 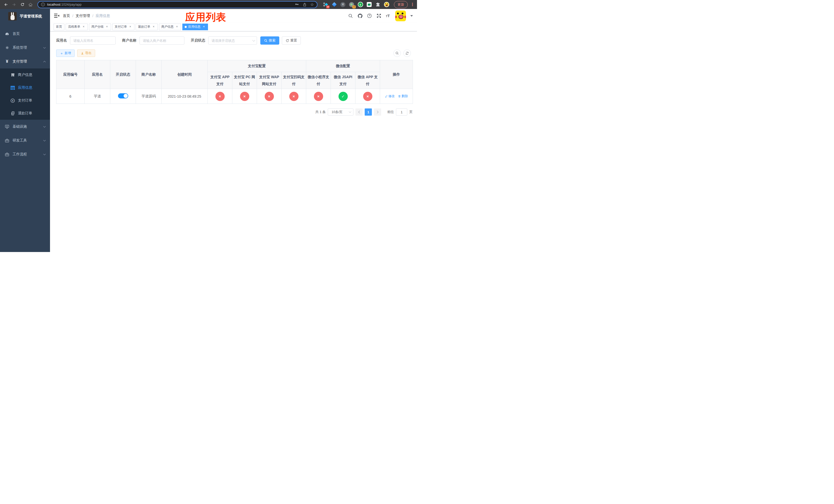 I want to click on table-row: 6 芋道 芋道源码 2021-10-23 08:49:25 × × × × × …, so click(x=235, y=96).